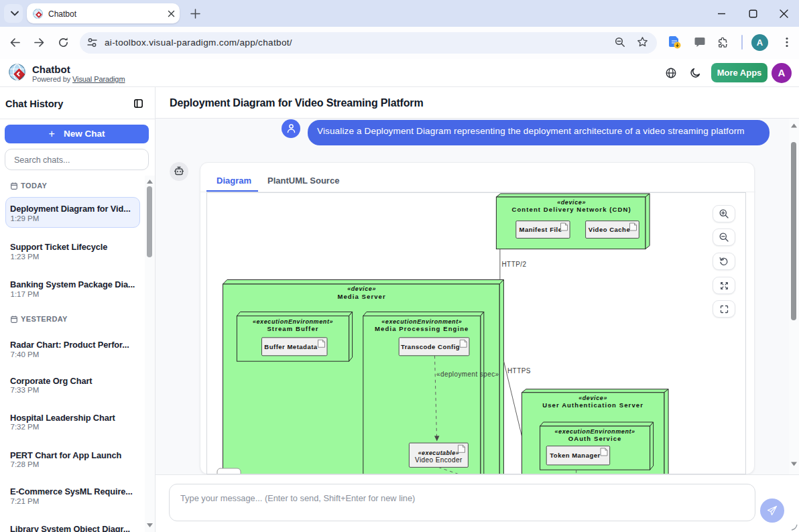 The image size is (799, 532). Describe the element at coordinates (468, 374) in the screenshot. I see `svg-text: «deployment spec»` at that location.